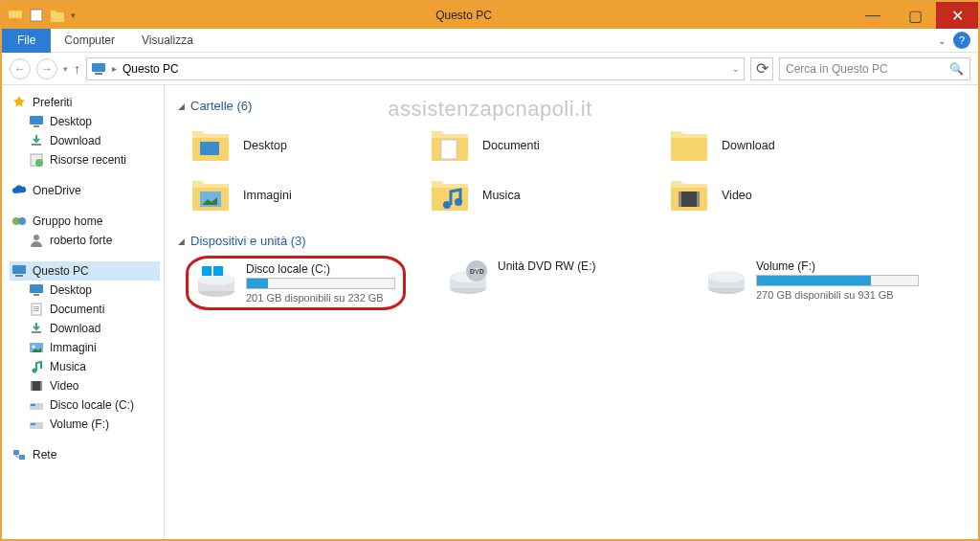 This screenshot has height=541, width=980. What do you see at coordinates (19, 191) in the screenshot?
I see `cloud-icon` at bounding box center [19, 191].